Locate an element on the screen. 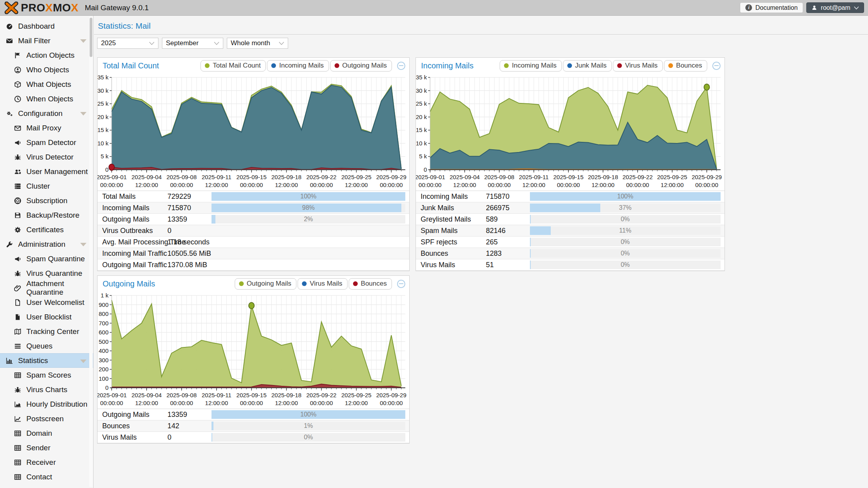 The width and height of the screenshot is (868, 488). sidebar-item-cluster: Cluster is located at coordinates (46, 186).